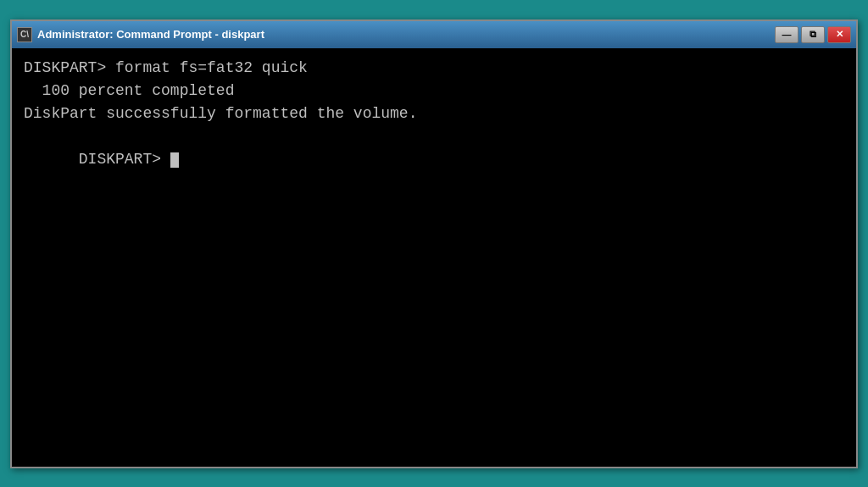  I want to click on cmd-icon: C\, so click(25, 35).